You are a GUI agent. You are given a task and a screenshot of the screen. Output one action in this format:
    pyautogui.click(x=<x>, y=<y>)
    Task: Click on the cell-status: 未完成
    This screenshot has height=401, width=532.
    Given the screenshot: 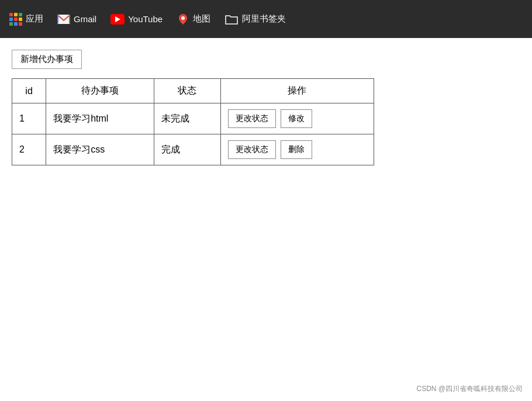 What is the action you would take?
    pyautogui.click(x=187, y=119)
    